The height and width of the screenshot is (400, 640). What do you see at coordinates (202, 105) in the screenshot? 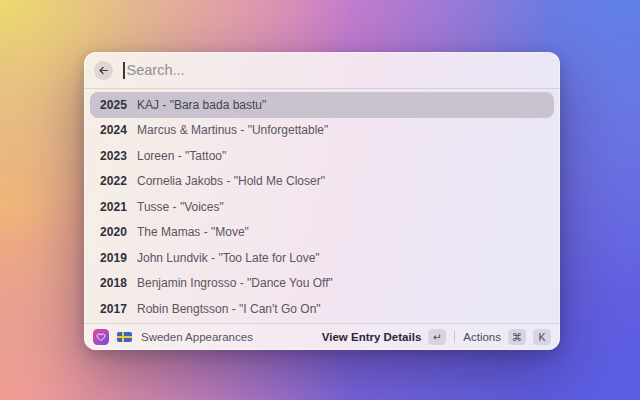
I see `entry-title: KAJ - "Bara bada bastu"` at bounding box center [202, 105].